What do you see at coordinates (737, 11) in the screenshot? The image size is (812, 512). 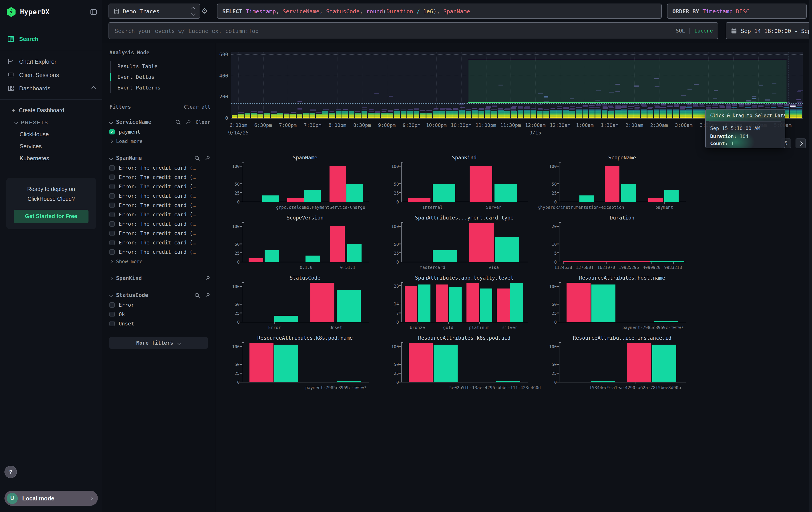 I see `order-by-input: ORDER BY Timestamp DESC` at bounding box center [737, 11].